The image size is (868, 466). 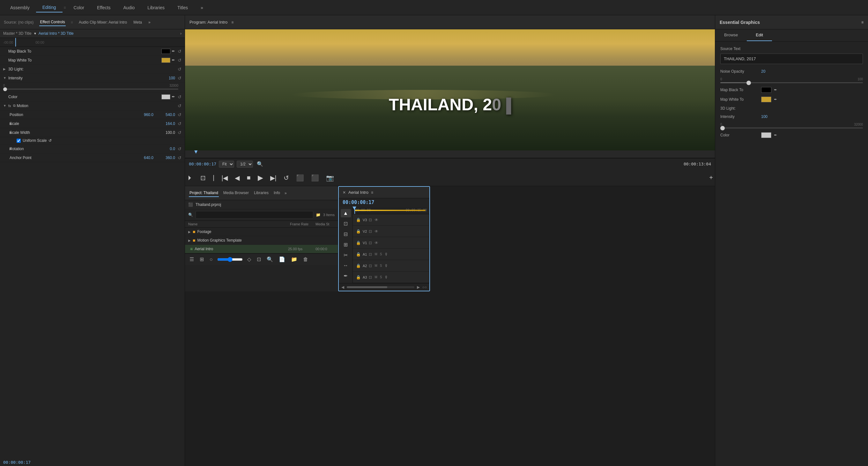 What do you see at coordinates (359, 266) in the screenshot?
I see `track-a2-lock: 🔒` at bounding box center [359, 266].